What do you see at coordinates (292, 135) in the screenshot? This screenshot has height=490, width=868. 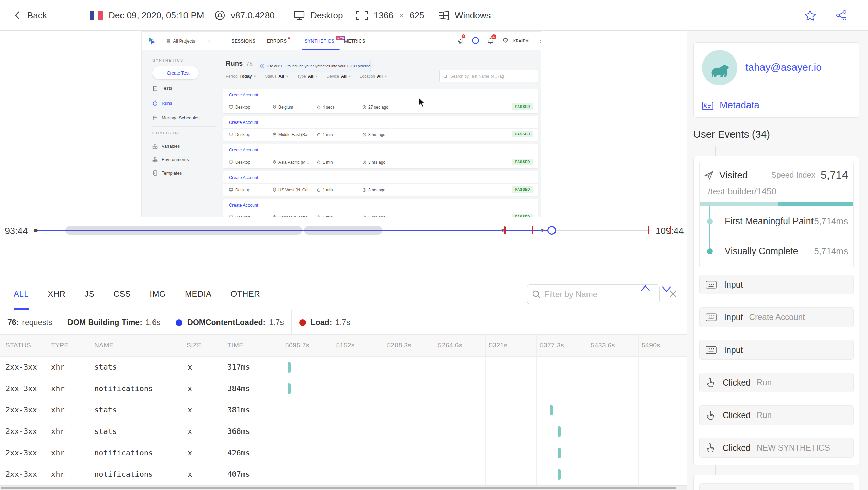 I see `run-location: Middle East (Ba...` at bounding box center [292, 135].